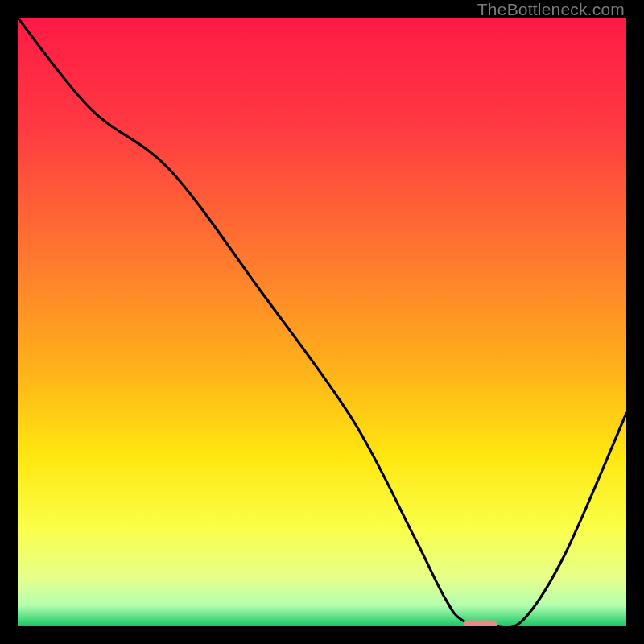  I want to click on optimal-point-marker, so click(481, 624).